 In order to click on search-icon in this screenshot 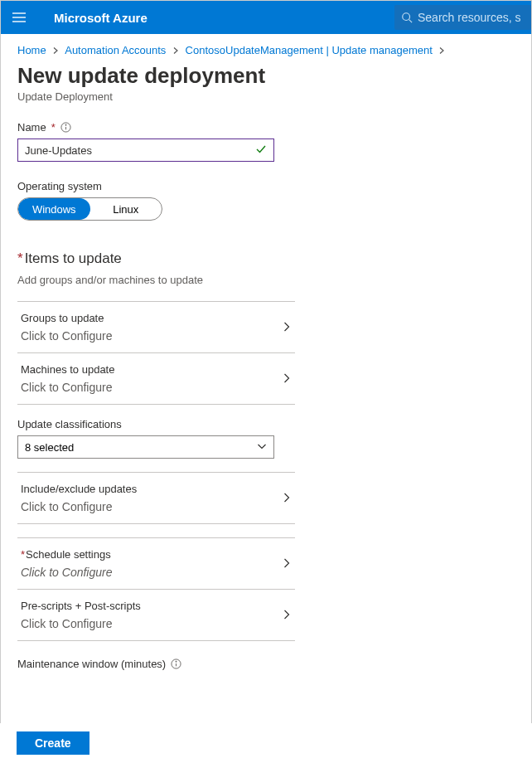, I will do `click(407, 17)`.